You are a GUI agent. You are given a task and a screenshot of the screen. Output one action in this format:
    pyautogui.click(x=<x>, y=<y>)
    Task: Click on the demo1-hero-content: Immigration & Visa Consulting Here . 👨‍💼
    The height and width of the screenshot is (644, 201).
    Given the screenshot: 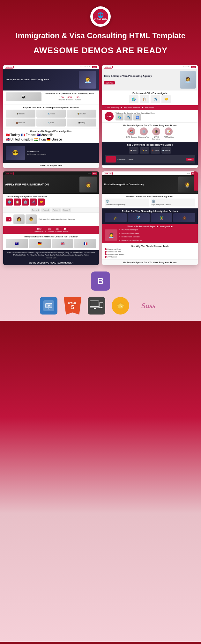 What is the action you would take?
    pyautogui.click(x=51, y=80)
    